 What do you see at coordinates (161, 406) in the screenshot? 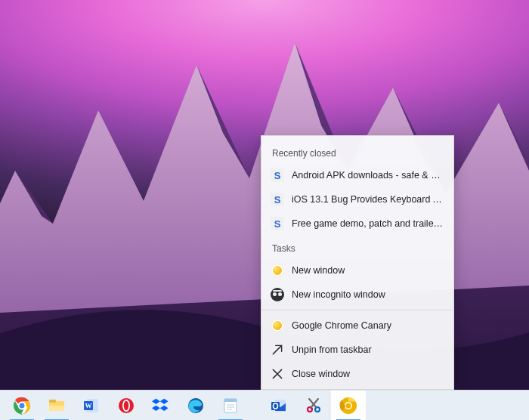
I see `taskbar-item-dropbox` at bounding box center [161, 406].